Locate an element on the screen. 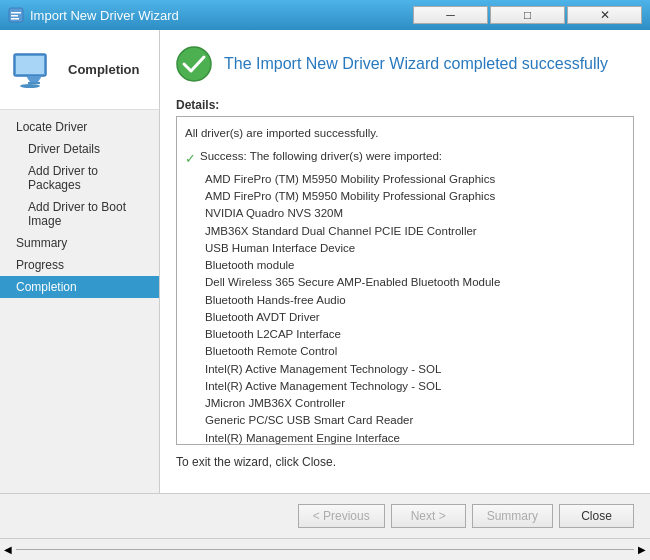 This screenshot has height=560, width=650. close-window-button: ✕ is located at coordinates (604, 15).